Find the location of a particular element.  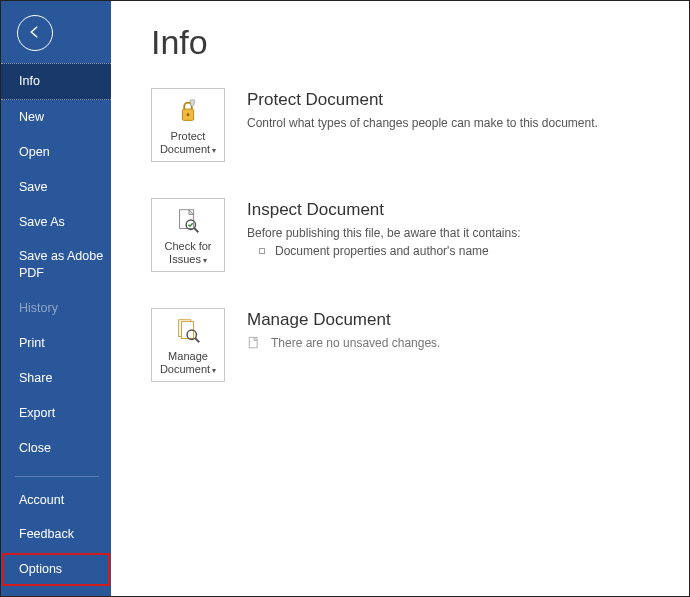

protect-heading: Protect Document is located at coordinates (453, 100).